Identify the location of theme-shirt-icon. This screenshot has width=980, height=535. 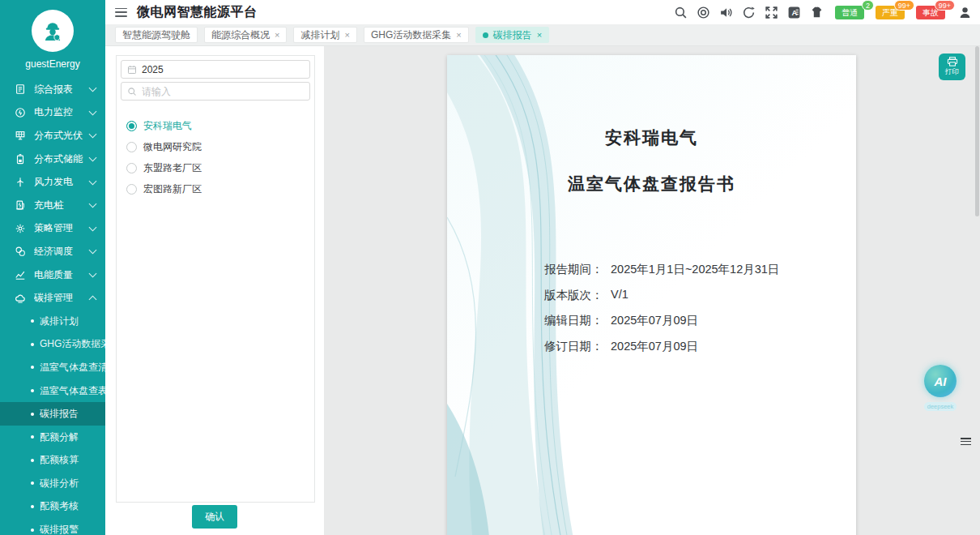
(816, 13).